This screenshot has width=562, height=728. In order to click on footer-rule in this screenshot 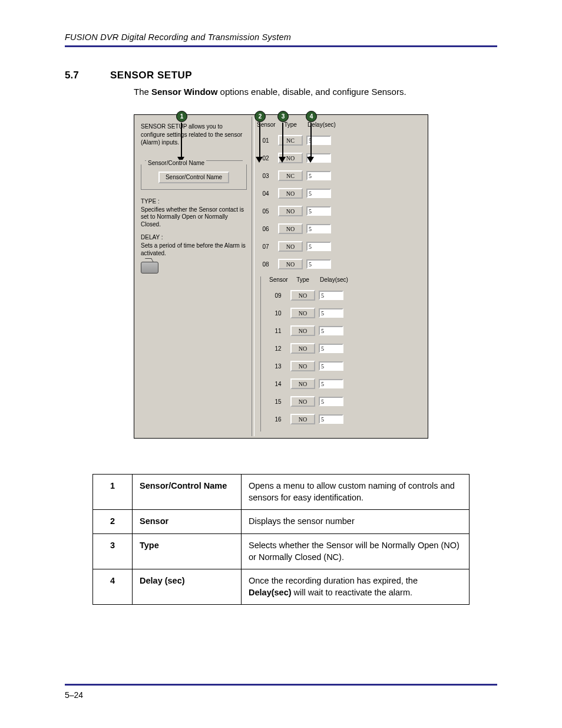, I will do `click(281, 685)`.